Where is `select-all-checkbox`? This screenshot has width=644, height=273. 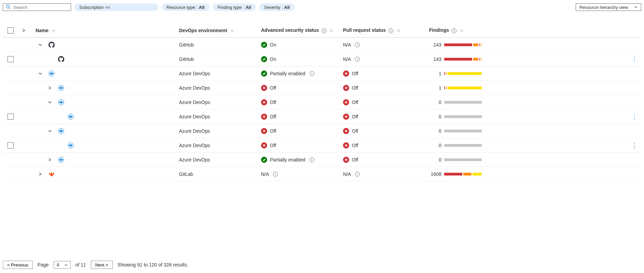 select-all-checkbox is located at coordinates (11, 30).